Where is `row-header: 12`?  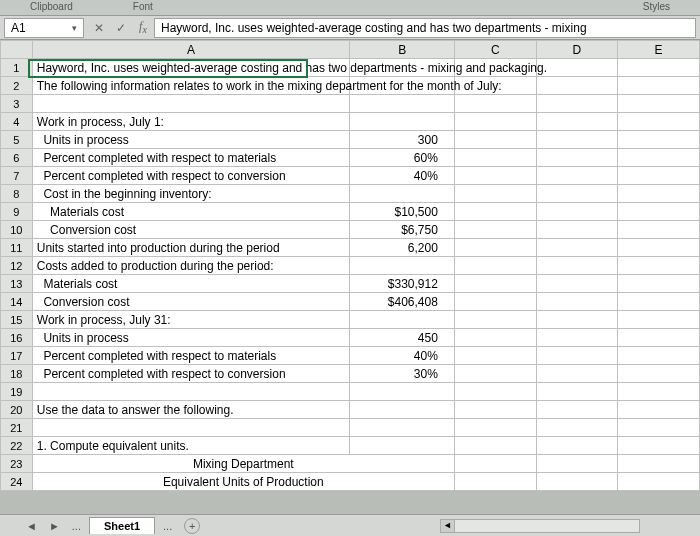 row-header: 12 is located at coordinates (17, 266).